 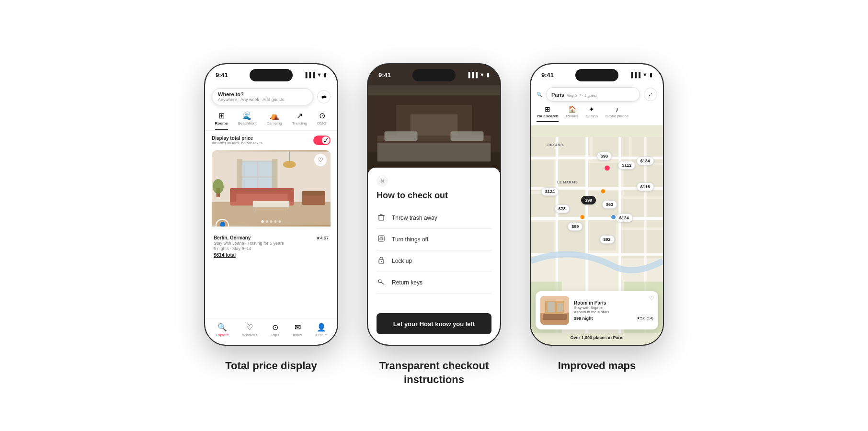 I want to click on map-listing-card: Room in Paris Stay with Sophie A room in…, so click(x=597, y=310).